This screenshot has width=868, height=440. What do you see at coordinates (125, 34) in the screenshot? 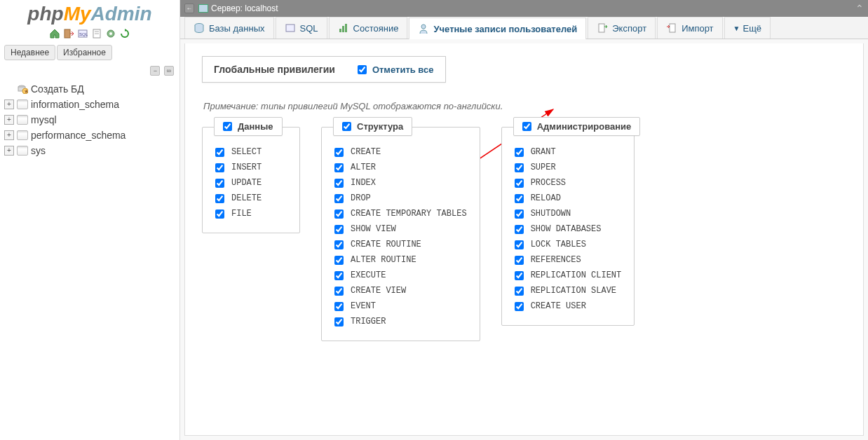
I see `reload-icon` at bounding box center [125, 34].